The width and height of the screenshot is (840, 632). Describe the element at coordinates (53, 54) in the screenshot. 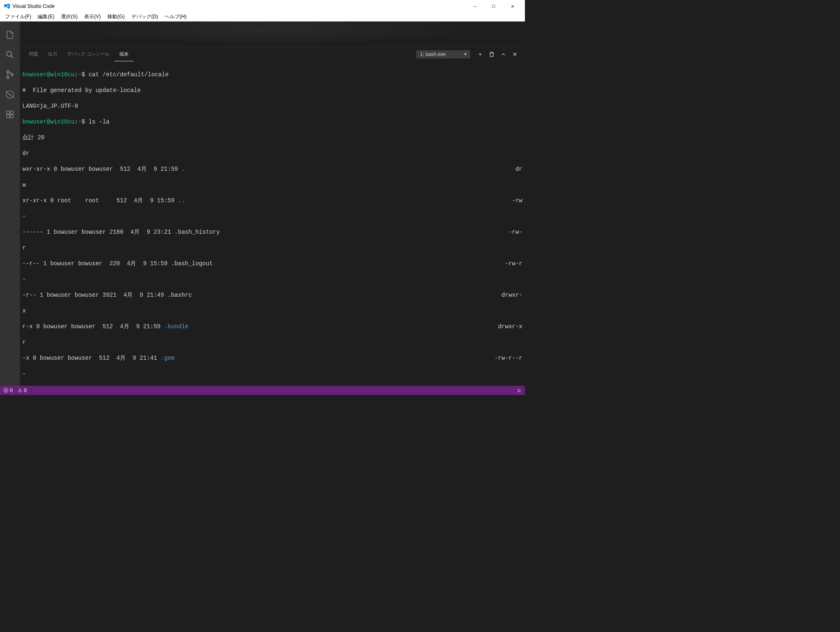

I see `panel-tab-output: 出力` at that location.